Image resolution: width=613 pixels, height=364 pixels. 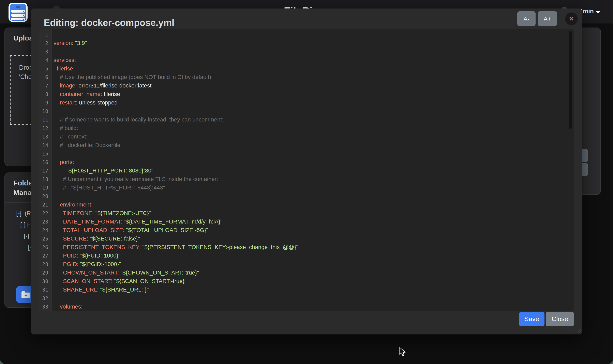 I want to click on line-number: 13, so click(x=45, y=137).